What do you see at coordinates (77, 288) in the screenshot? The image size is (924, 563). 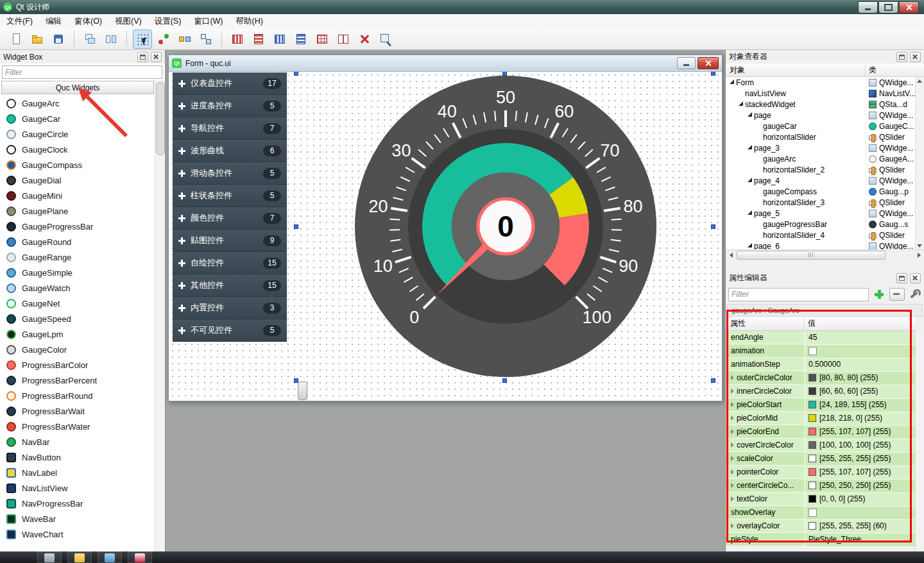 I see `widget-list-item: GaugeWatch` at bounding box center [77, 288].